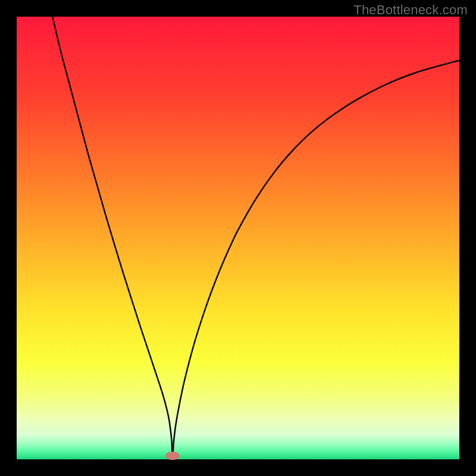 Image resolution: width=476 pixels, height=476 pixels. Describe the element at coordinates (411, 10) in the screenshot. I see `watermark-text: TheBottleneck.com` at that location.